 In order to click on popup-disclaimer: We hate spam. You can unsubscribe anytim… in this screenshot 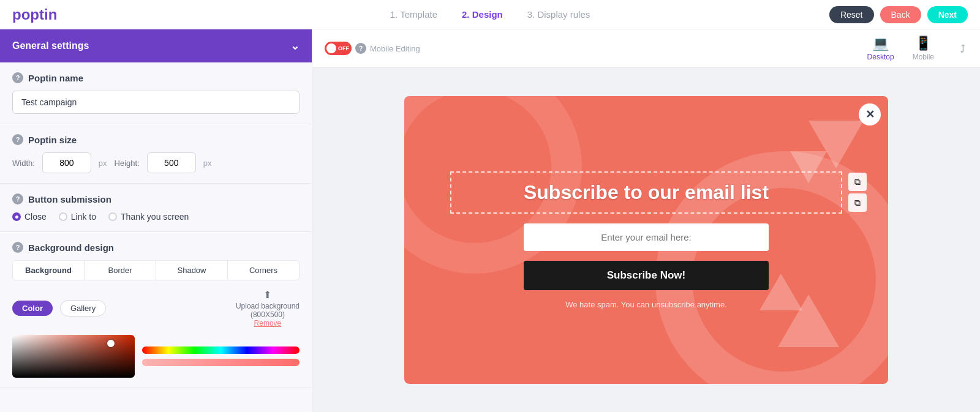, I will do `click(646, 305)`.